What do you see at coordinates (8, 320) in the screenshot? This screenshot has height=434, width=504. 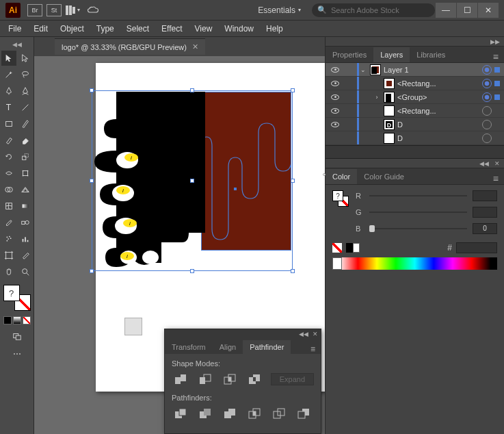 I see `color-mode-button` at bounding box center [8, 320].